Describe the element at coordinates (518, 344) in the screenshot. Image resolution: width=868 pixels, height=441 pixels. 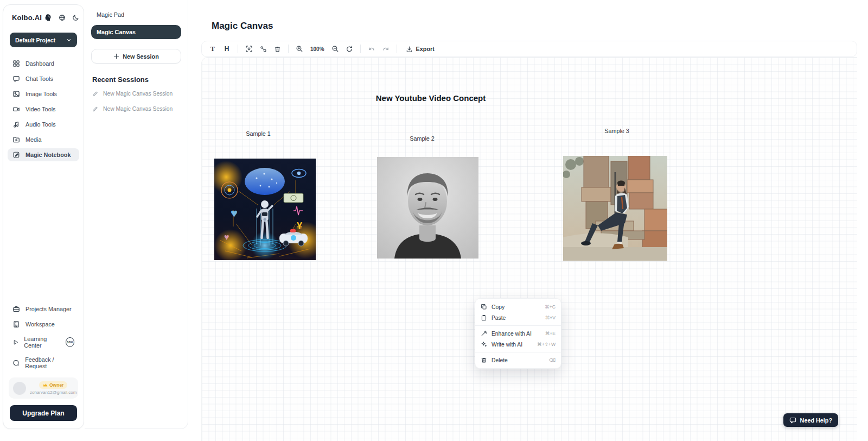
I see `context-menu-write-with-ai: Write with AI ⌘+⇧+W` at that location.